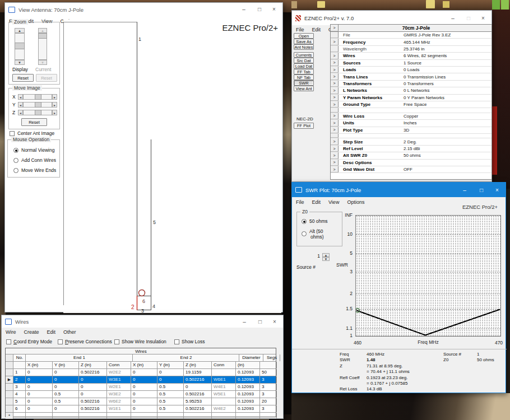  What do you see at coordinates (304, 125) in the screenshot?
I see `ff-plot-button: FF Plot` at bounding box center [304, 125].